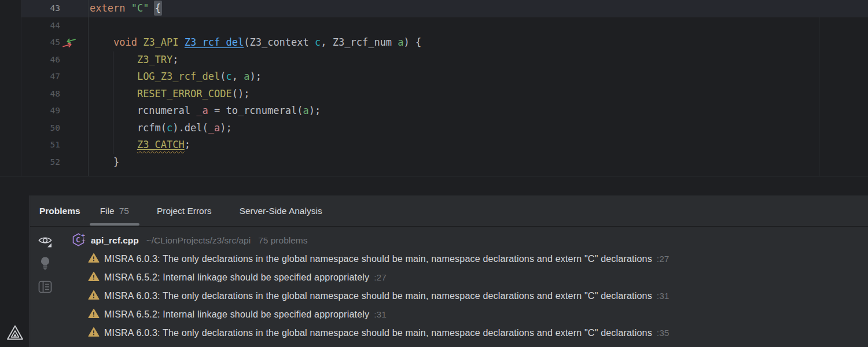  I want to click on gutter-line-49: 49, so click(54, 111).